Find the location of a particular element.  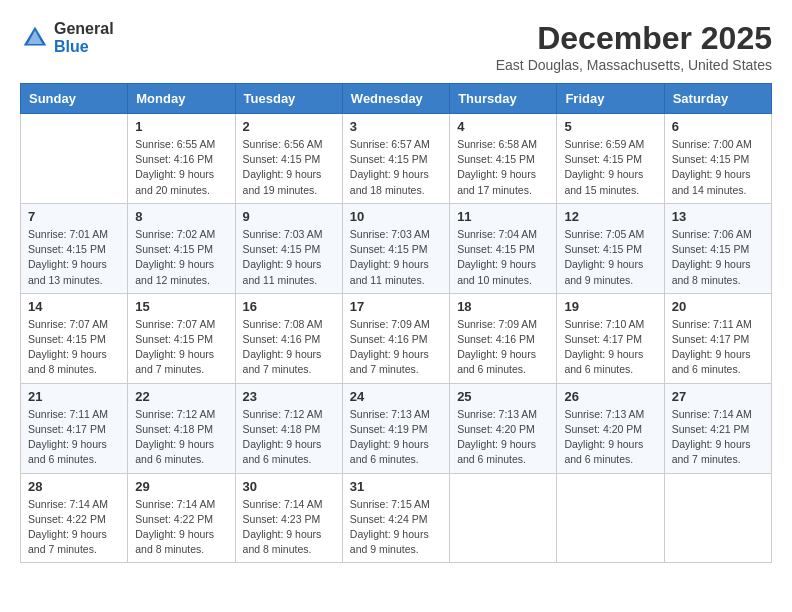

calendar-week-row: 7Sunrise: 7:01 AM Sunset: 4:15 PM Daylig… is located at coordinates (396, 248).